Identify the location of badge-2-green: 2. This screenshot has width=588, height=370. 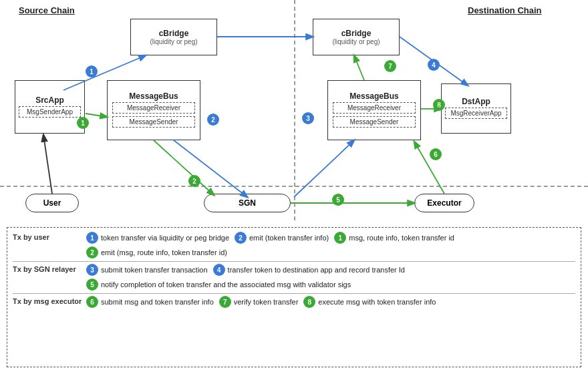
(194, 181).